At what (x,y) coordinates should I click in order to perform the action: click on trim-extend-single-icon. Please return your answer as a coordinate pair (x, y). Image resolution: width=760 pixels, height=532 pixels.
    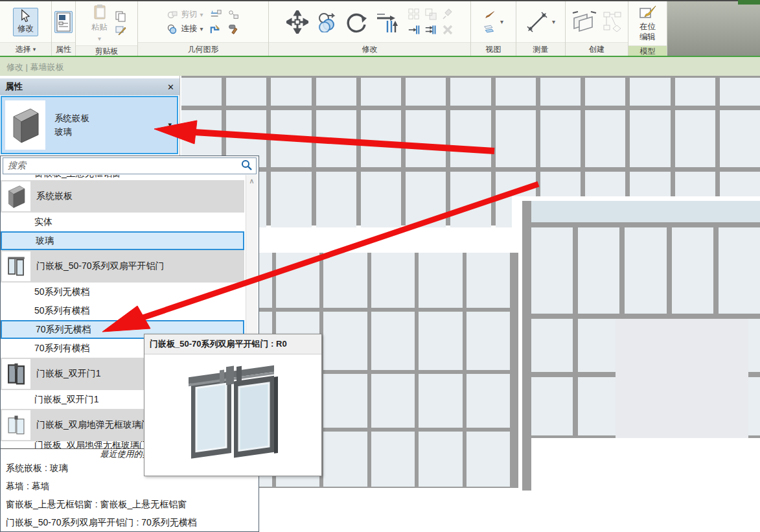
    Looking at the image, I should click on (414, 30).